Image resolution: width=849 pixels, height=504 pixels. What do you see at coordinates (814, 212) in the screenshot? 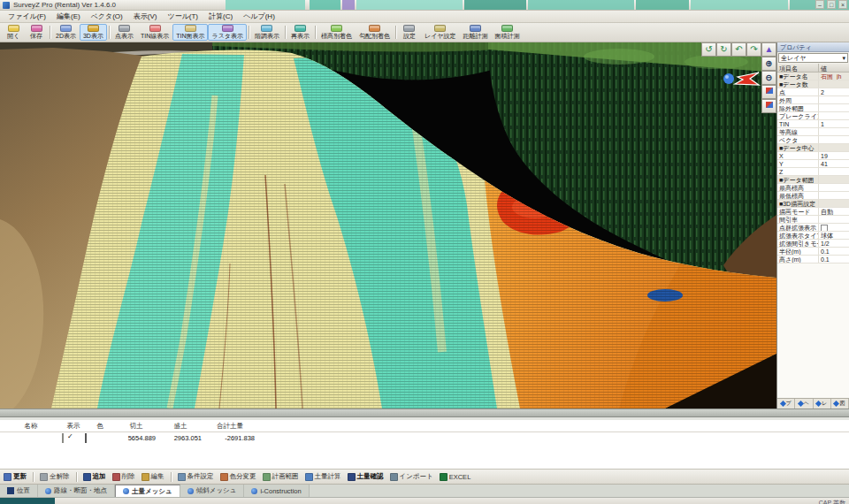
I see `property-row: 描画モード自動` at bounding box center [814, 212].